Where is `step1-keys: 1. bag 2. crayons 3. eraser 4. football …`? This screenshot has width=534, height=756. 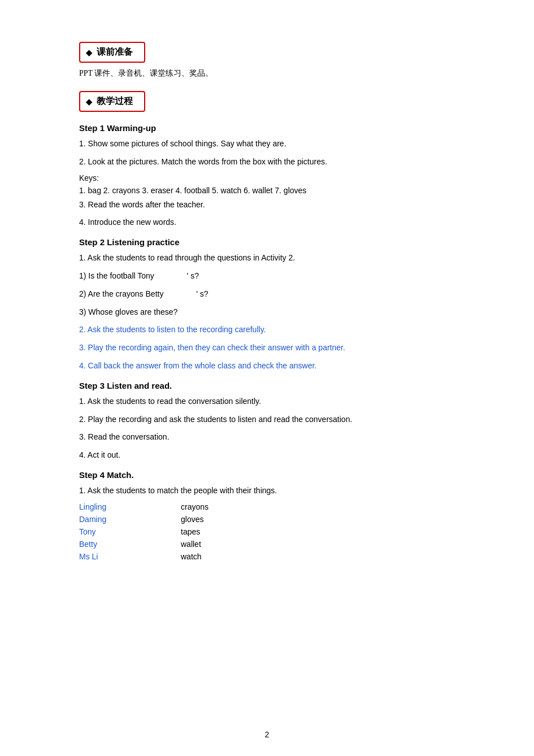
step1-keys: 1. bag 2. crayons 3. eraser 4. football … is located at coordinates (267, 190).